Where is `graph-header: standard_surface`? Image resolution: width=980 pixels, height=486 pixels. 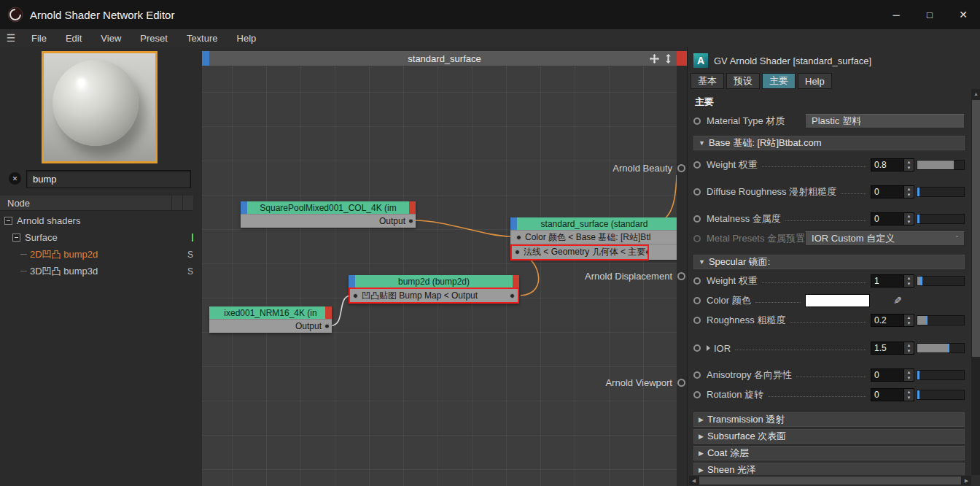 graph-header: standard_surface is located at coordinates (445, 58).